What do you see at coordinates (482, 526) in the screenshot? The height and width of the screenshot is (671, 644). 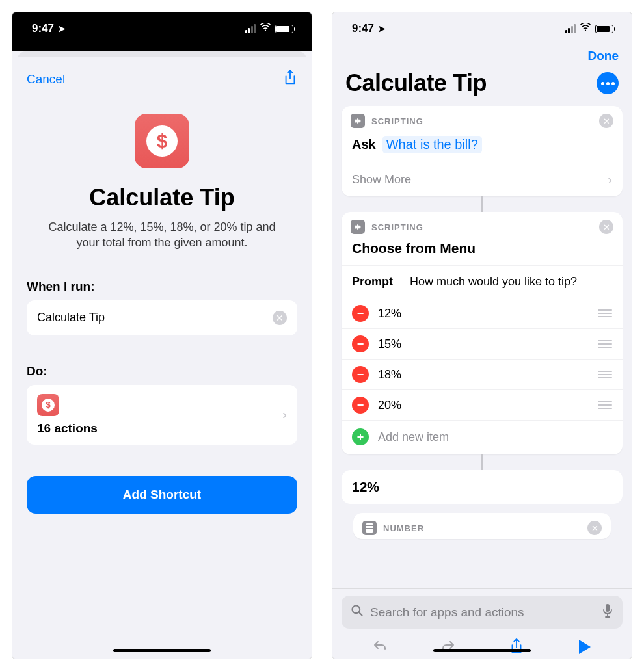 I see `action-number-card: NUMBER ✕` at bounding box center [482, 526].